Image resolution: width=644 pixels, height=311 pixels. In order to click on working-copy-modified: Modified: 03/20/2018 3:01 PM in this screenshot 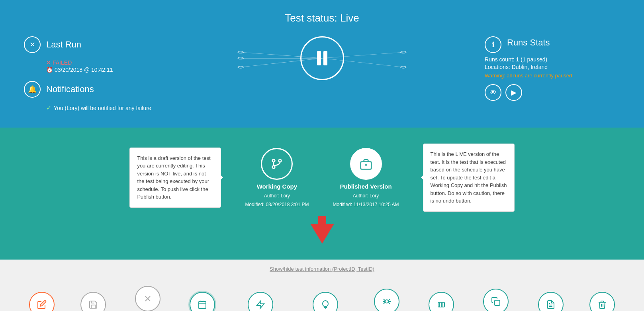, I will do `click(277, 205)`.